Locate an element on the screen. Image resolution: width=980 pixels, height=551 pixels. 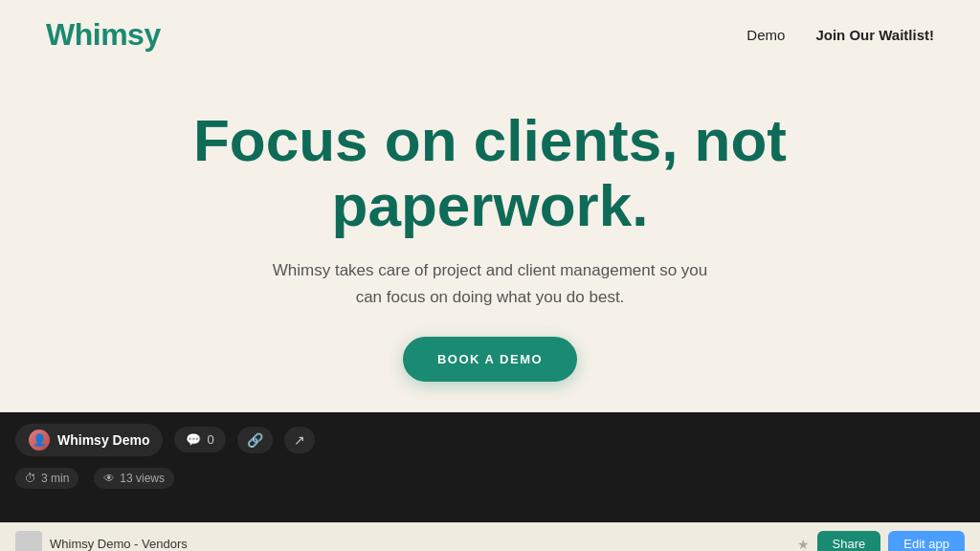
video-meta: ⏱ 3 min 👁 13 views is located at coordinates (490, 478).